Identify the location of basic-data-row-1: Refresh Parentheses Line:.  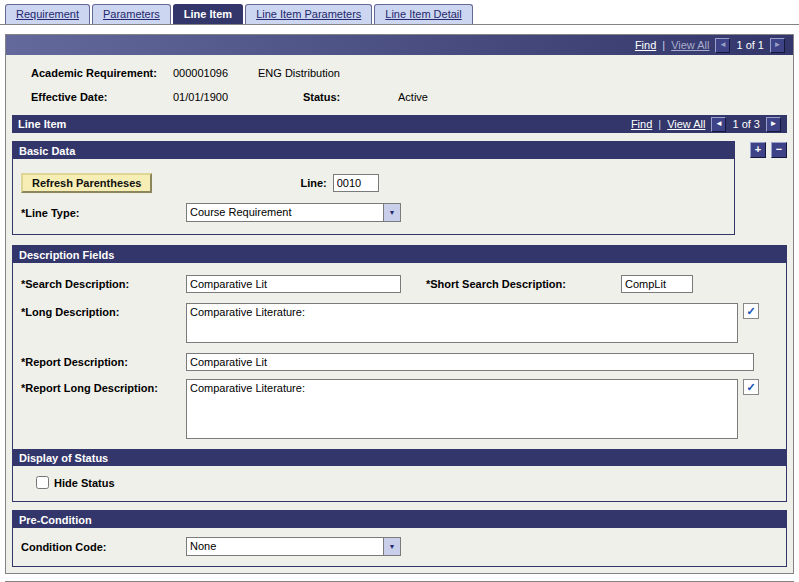
(378, 183).